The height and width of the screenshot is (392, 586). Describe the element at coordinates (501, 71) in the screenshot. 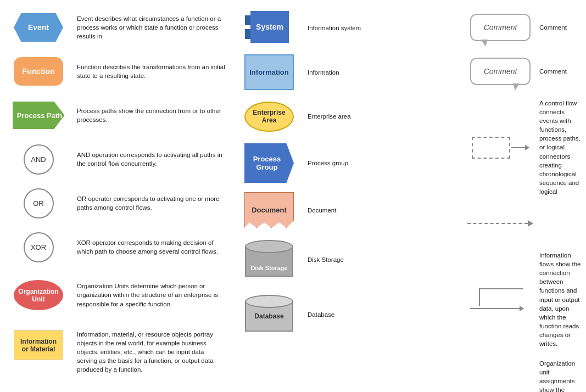

I see `comment2-text: Comment` at that location.